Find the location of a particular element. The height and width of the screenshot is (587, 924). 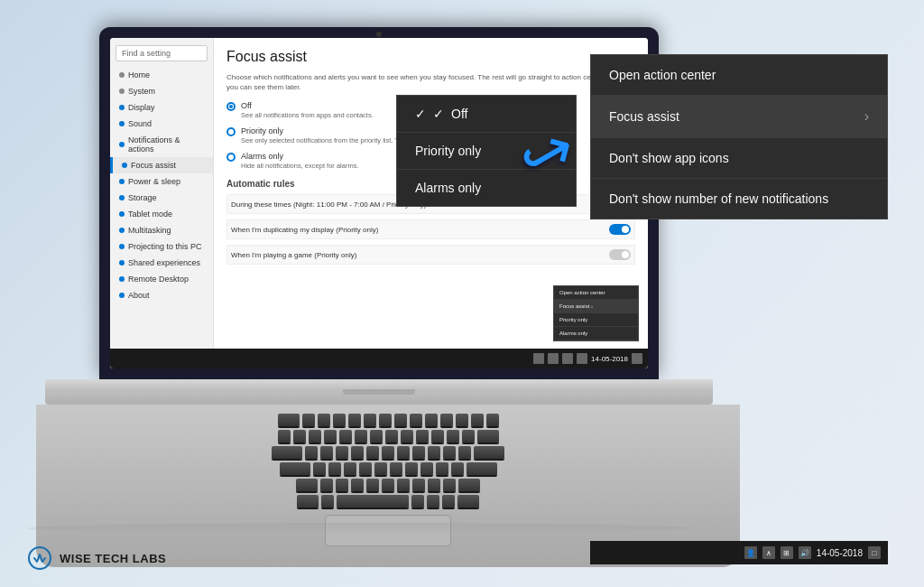

laptop-reflection is located at coordinates (361, 528).